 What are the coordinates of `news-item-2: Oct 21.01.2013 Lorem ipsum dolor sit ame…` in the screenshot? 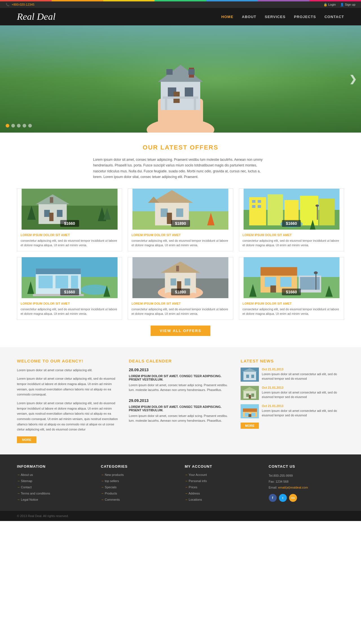 It's located at (292, 393).